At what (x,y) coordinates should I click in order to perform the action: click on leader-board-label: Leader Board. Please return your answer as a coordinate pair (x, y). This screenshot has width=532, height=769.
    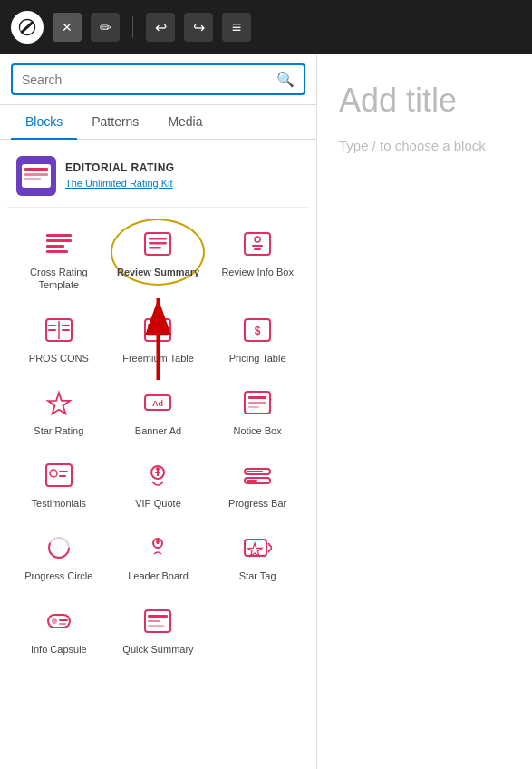
    Looking at the image, I should click on (158, 576).